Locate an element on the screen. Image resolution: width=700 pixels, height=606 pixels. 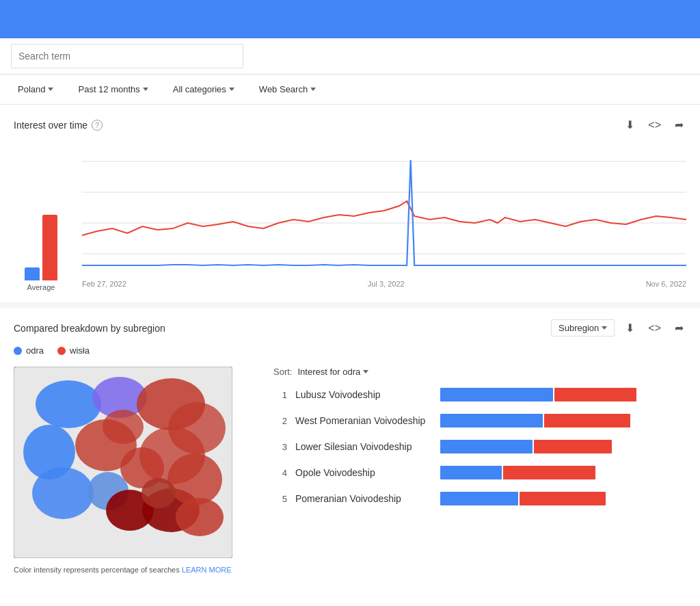
map-area: Color intensity represents percentage of… is located at coordinates (130, 471).